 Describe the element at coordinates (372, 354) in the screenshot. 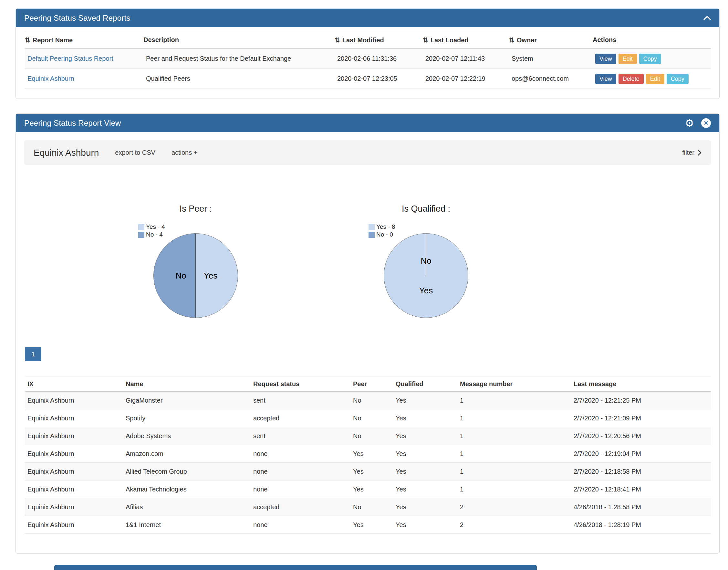

I see `pagination: 1` at that location.